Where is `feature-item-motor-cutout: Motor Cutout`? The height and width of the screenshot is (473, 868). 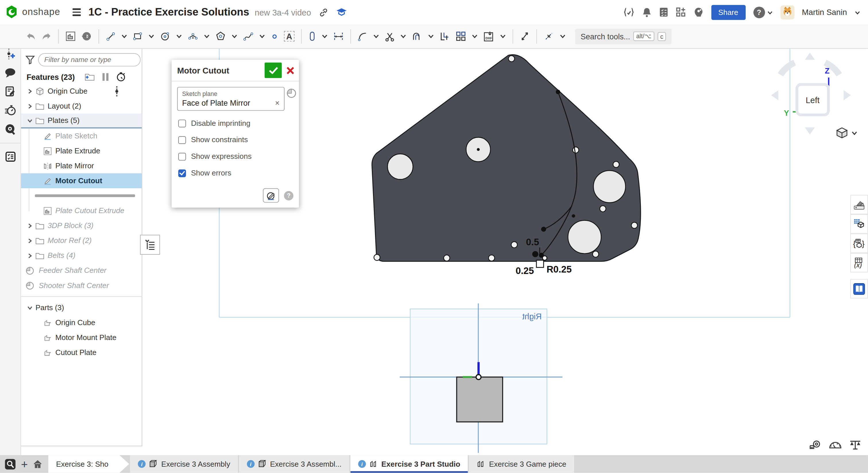
feature-item-motor-cutout: Motor Cutout is located at coordinates (81, 181).